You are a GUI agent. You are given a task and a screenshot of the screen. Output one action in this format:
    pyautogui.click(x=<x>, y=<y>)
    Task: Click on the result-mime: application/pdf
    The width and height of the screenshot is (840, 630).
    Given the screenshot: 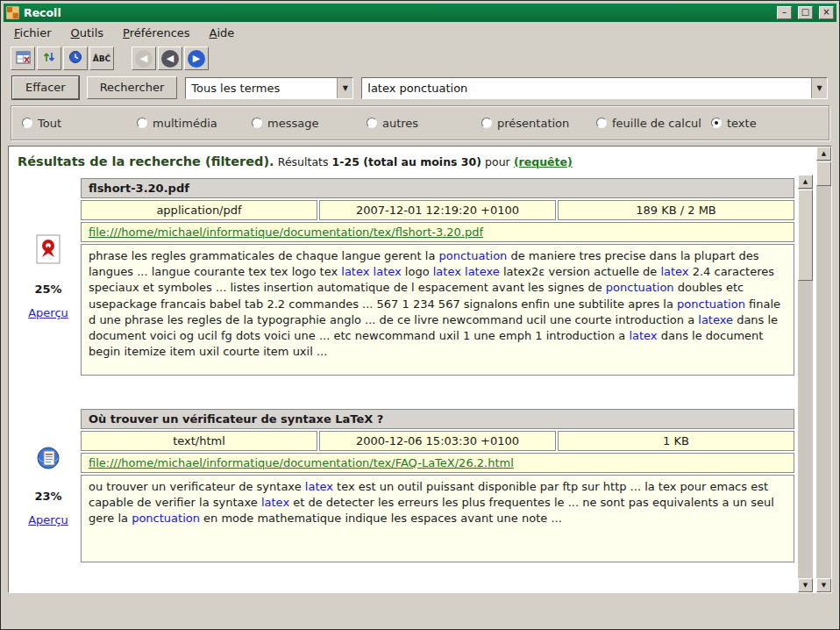 What is the action you would take?
    pyautogui.click(x=199, y=211)
    